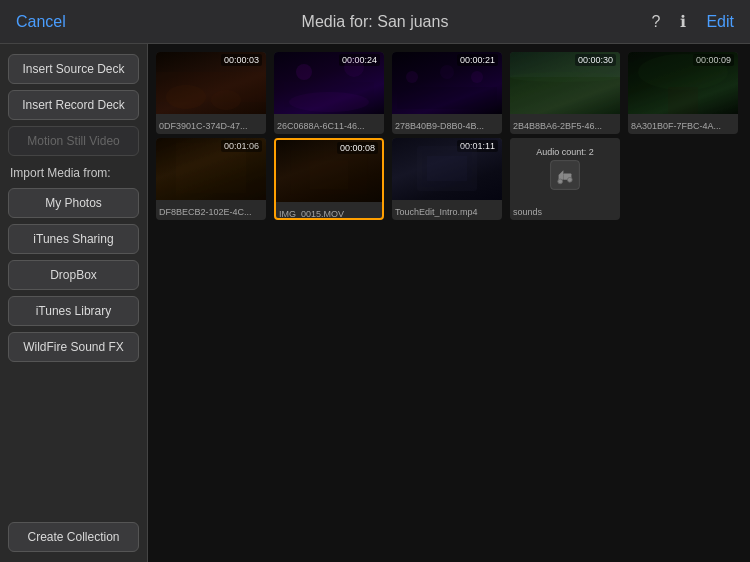 Image resolution: width=750 pixels, height=562 pixels. I want to click on dropbox-button: DropBox, so click(74, 275).